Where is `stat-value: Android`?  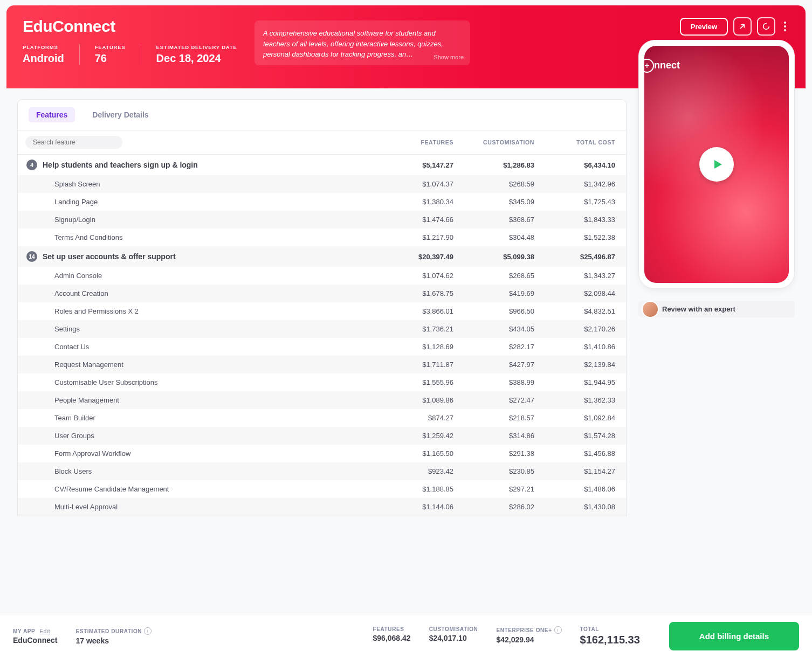 stat-value: Android is located at coordinates (43, 58).